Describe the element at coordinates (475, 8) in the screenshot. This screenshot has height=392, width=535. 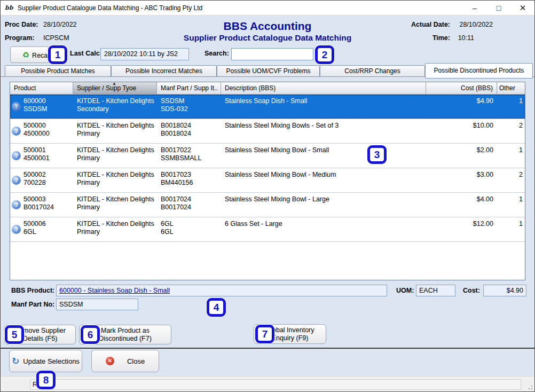
I see `minimize-button: –` at that location.